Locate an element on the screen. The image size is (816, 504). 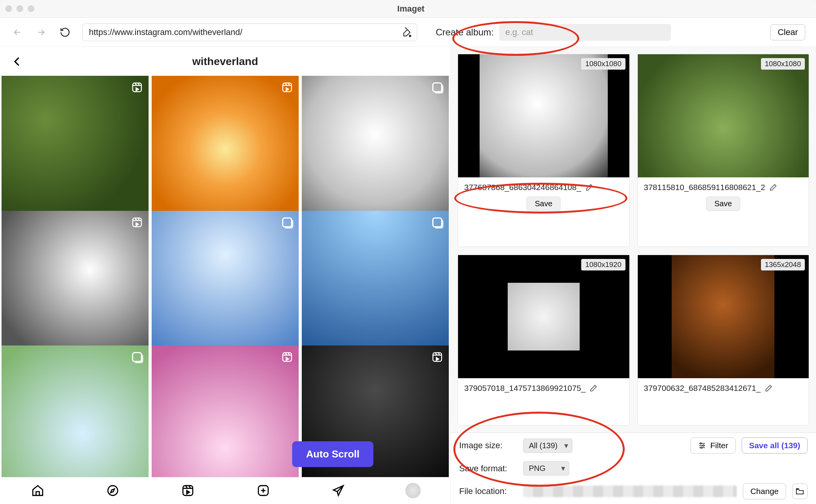
image-size-select: All (139) is located at coordinates (548, 446).